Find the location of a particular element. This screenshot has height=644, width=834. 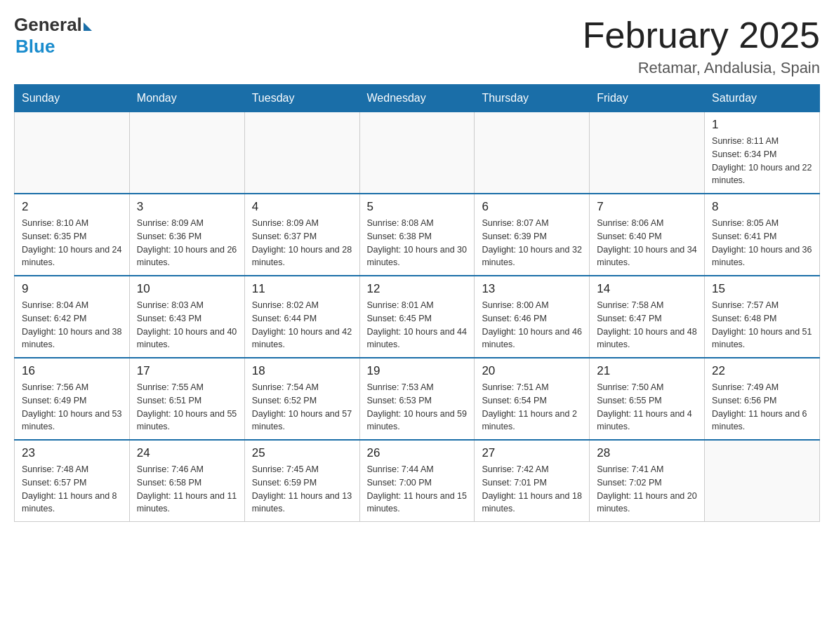

calendar-cell: 24Sunrise: 7:46 AM Sunset: 6:58 PM Dayli… is located at coordinates (187, 481).